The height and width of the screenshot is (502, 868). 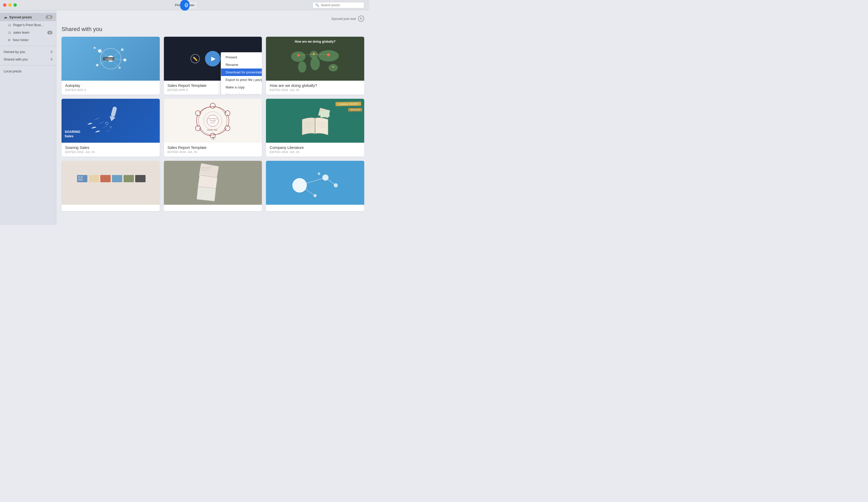 What do you see at coordinates (361, 19) in the screenshot?
I see `sync-icon: ↻` at bounding box center [361, 19].